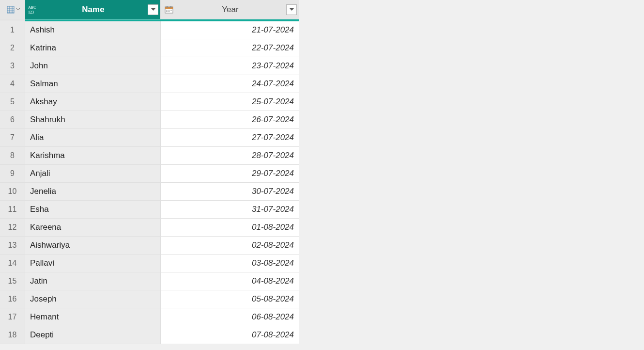  I want to click on row-number: 6, so click(13, 120).